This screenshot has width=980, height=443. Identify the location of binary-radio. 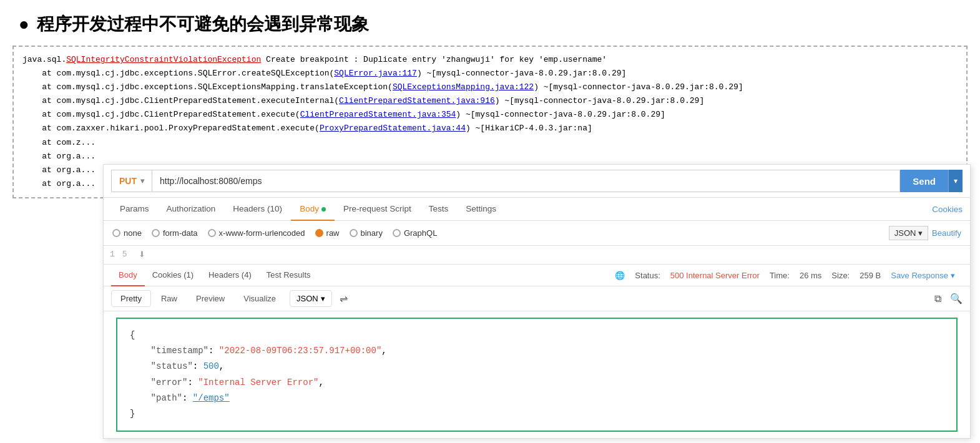
(353, 233).